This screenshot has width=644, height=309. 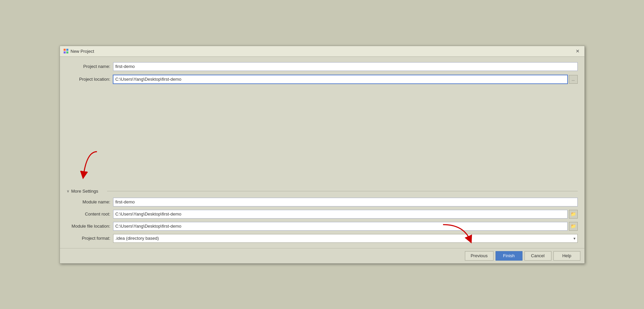 I want to click on module-file-input, so click(x=340, y=226).